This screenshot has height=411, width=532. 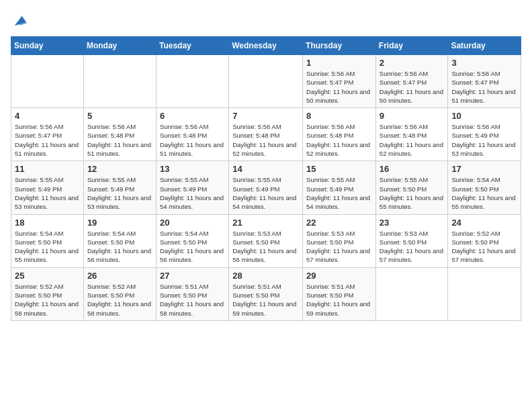 I want to click on day-number: 25, so click(x=47, y=275).